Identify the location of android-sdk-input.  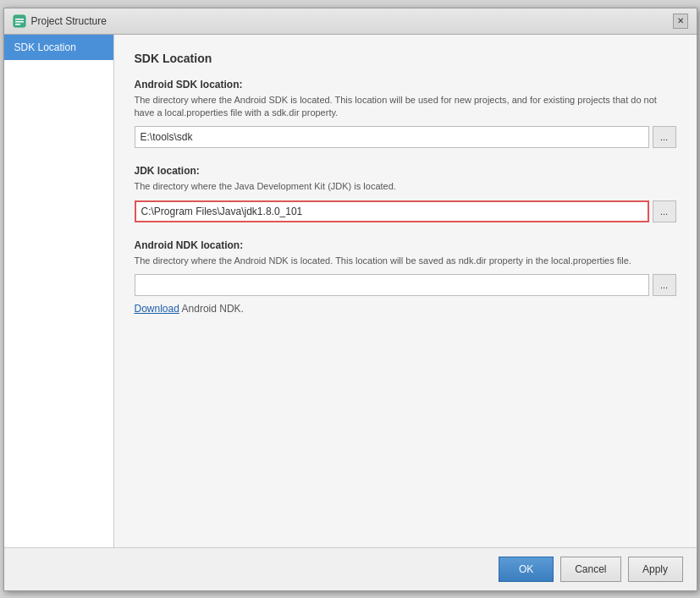
(392, 137).